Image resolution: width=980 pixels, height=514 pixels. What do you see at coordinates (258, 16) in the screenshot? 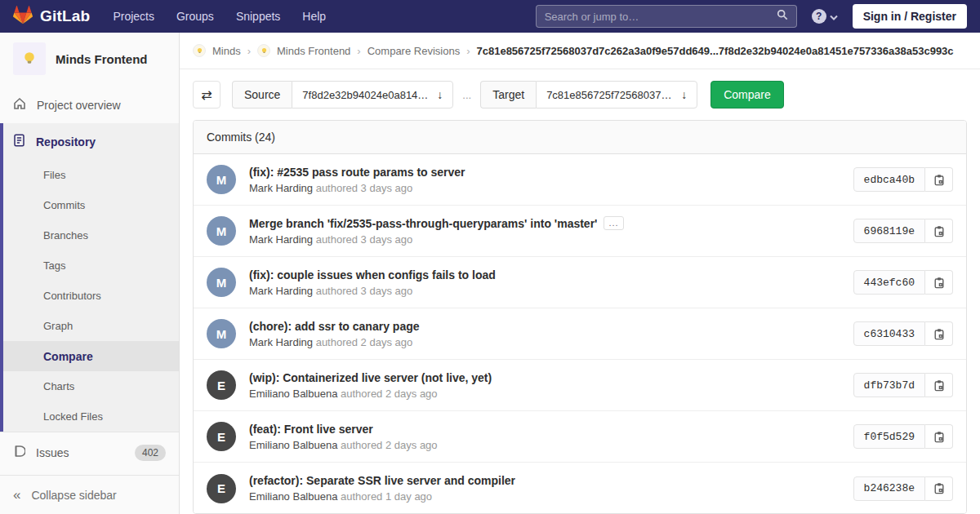
I see `nav-link-snippets: Snippets` at bounding box center [258, 16].